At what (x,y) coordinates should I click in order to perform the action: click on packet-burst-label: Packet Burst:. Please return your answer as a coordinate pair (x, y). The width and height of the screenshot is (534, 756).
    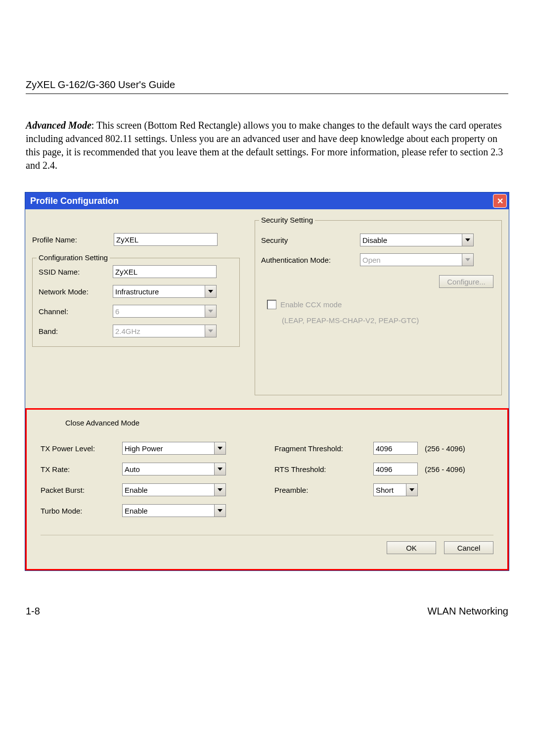
    Looking at the image, I should click on (81, 490).